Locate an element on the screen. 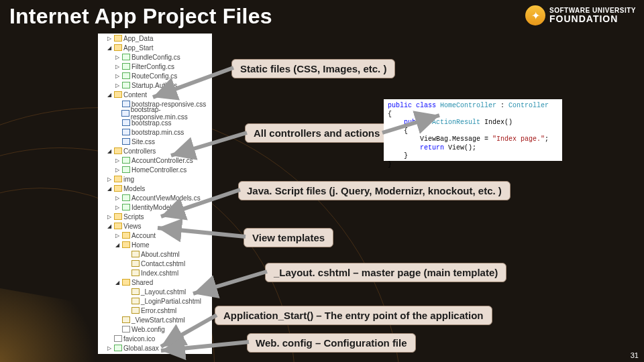 Image resolution: width=644 pixels, height=362 pixels. tree-item: ▷img is located at coordinates (155, 179).